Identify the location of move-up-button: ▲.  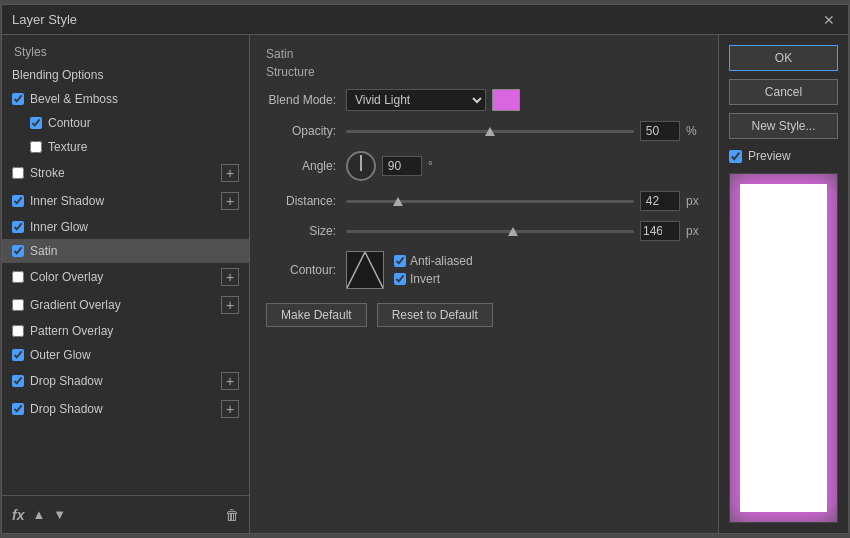
(38, 514).